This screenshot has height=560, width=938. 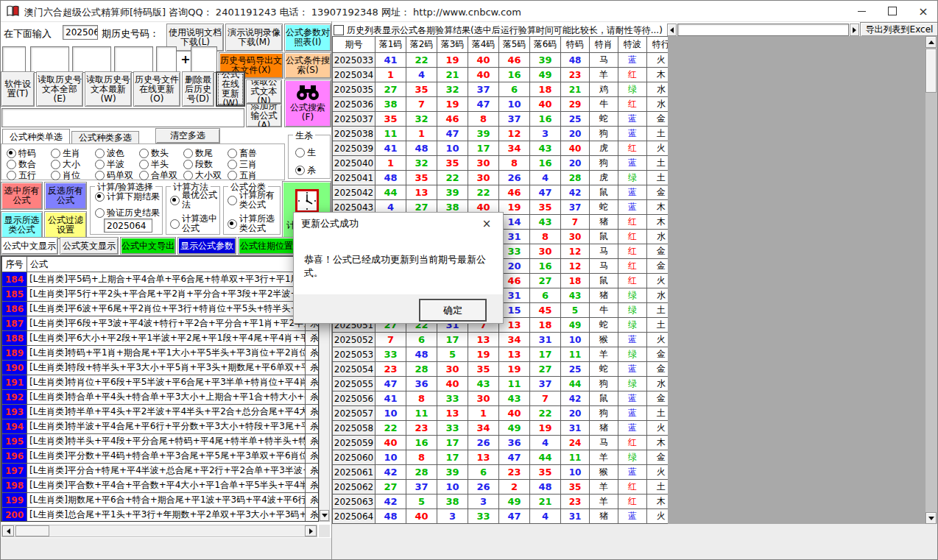 What do you see at coordinates (501, 369) in the screenshot?
I see `history-table-row: 202505423283035192725蛇蓝金` at bounding box center [501, 369].